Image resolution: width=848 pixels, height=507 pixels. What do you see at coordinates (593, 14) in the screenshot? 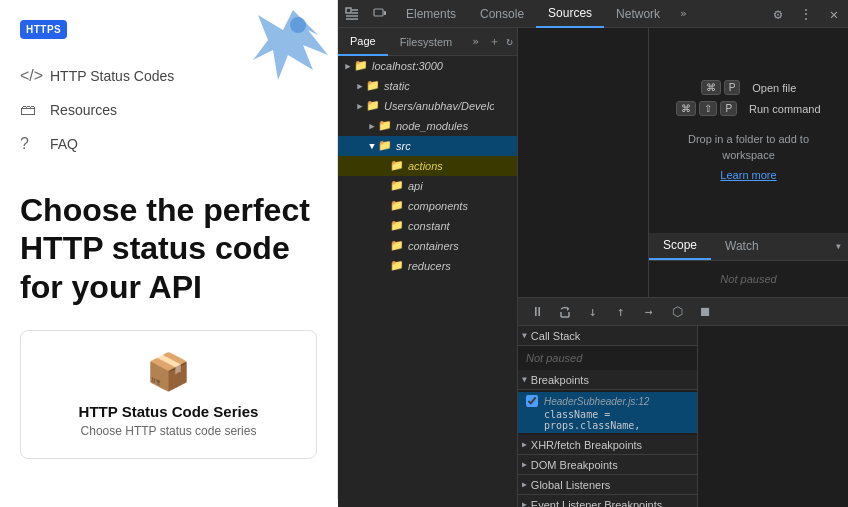
I see `devtools-tabs-bar: Elements Console Sources Network » ⚙ ⋮ ✕` at bounding box center [593, 14].